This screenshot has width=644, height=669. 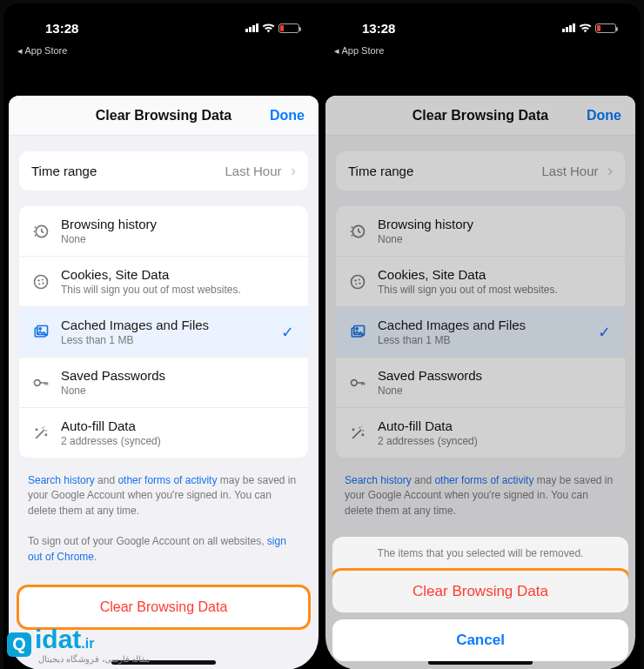 I want to click on key-icon, so click(x=358, y=383).